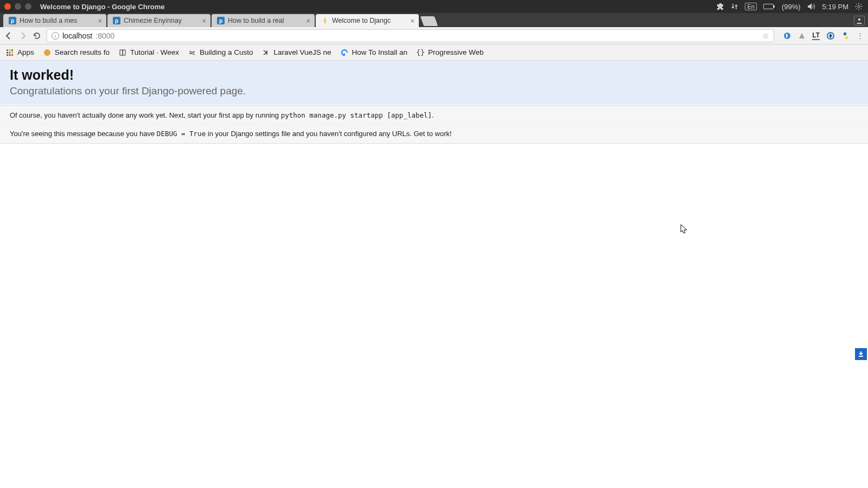 Image resolution: width=868 pixels, height=488 pixels. I want to click on bookmarks-bar: Apps Search results fo Tutorial · Weex B…, so click(434, 53).